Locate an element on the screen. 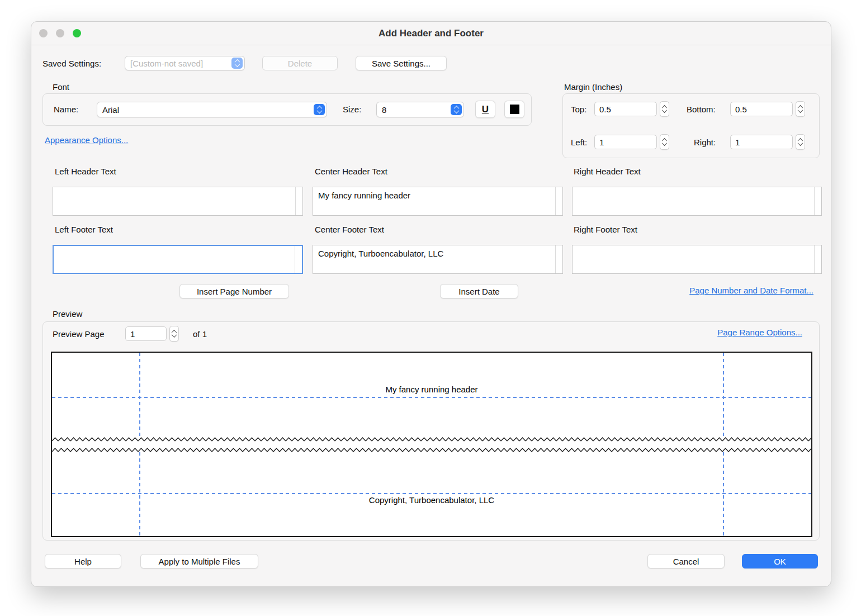 This screenshot has height=616, width=861. right-footer-textbox is located at coordinates (697, 259).